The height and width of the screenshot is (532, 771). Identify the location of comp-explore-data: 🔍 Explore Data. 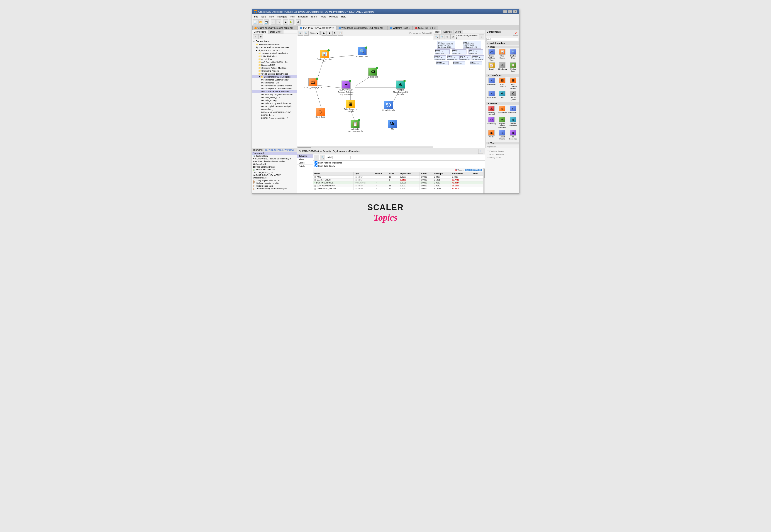
(513, 55).